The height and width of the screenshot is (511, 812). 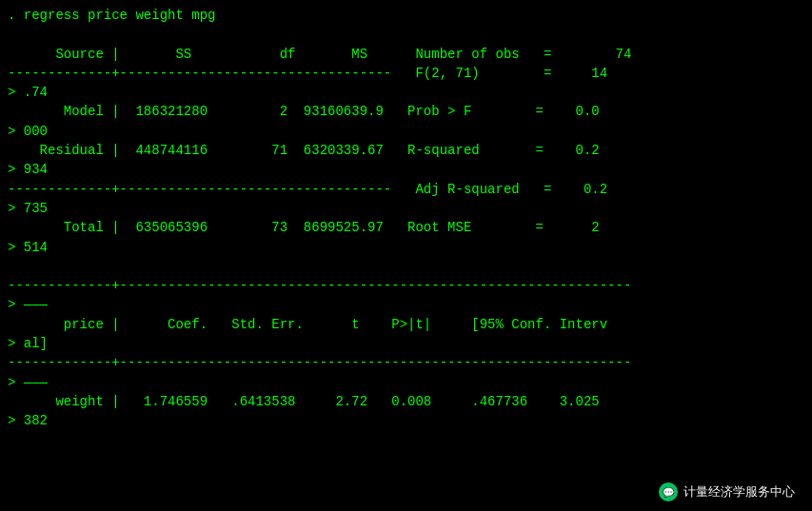 What do you see at coordinates (406, 383) in the screenshot?
I see `blank4: > ———` at bounding box center [406, 383].